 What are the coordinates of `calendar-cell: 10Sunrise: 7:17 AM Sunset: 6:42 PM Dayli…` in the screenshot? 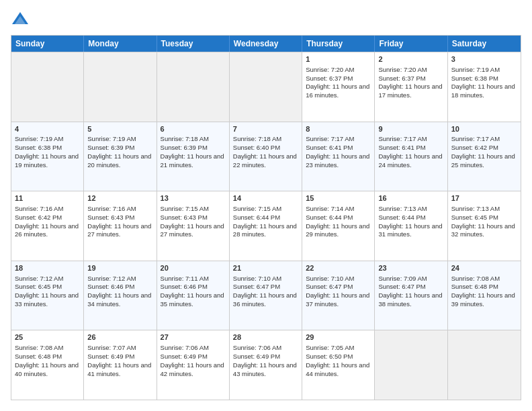 It's located at (484, 157).